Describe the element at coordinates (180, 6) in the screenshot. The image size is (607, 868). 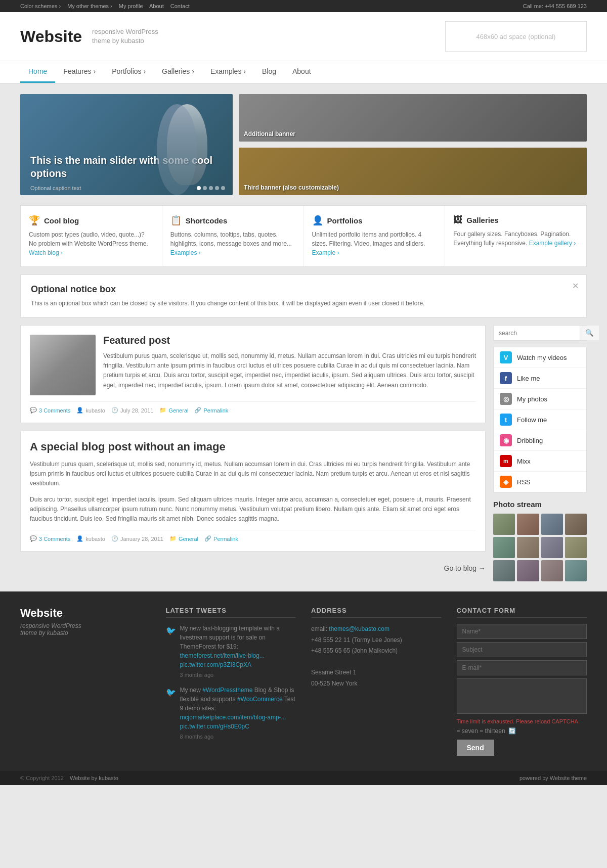
I see `top-link-contact: Contact` at that location.